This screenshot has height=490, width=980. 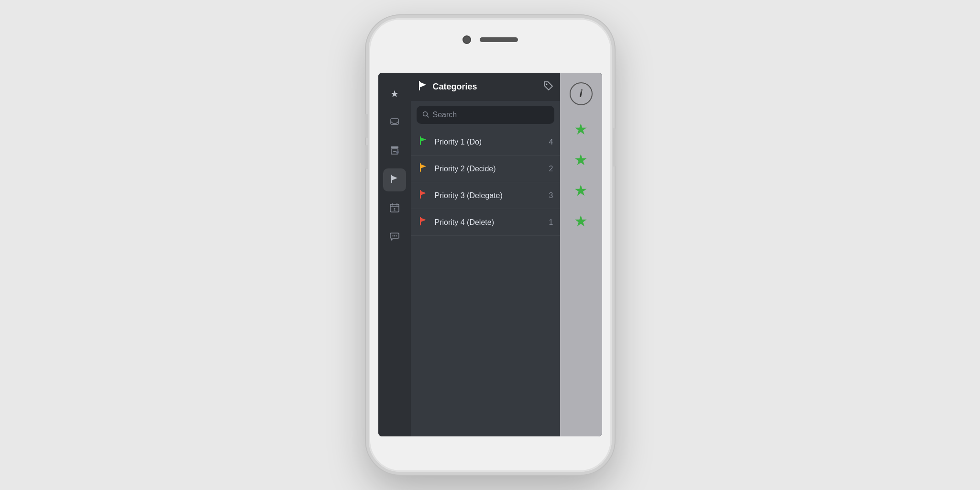 I want to click on star-green-icon-3: ★, so click(x=581, y=190).